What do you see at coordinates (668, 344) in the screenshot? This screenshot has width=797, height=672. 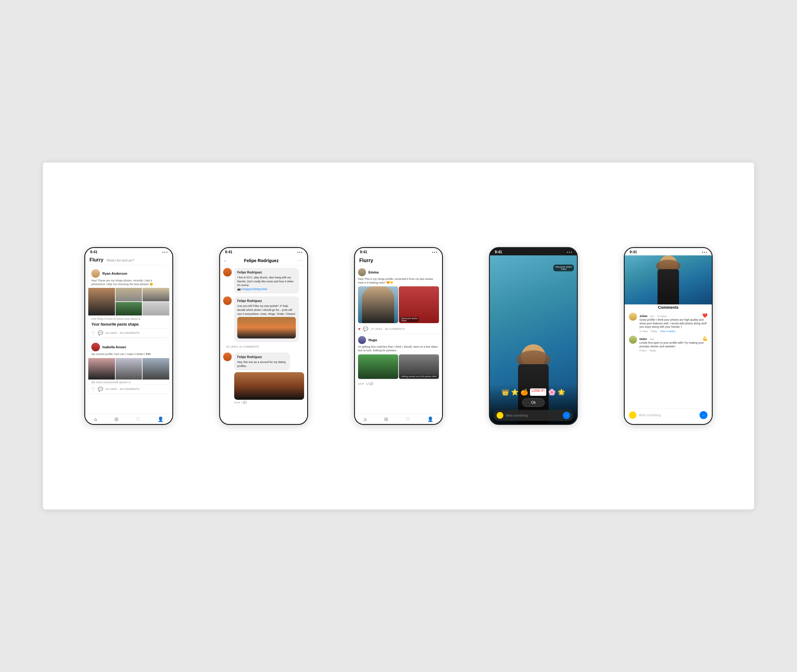 I see `comment-item-helen: Helen 43m 💪 Lovely first open to your pr…` at bounding box center [668, 344].